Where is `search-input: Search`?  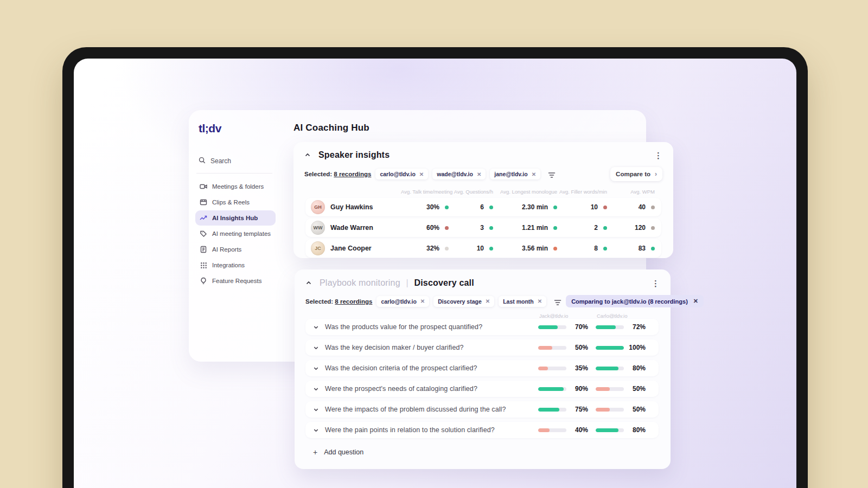 search-input: Search is located at coordinates (235, 161).